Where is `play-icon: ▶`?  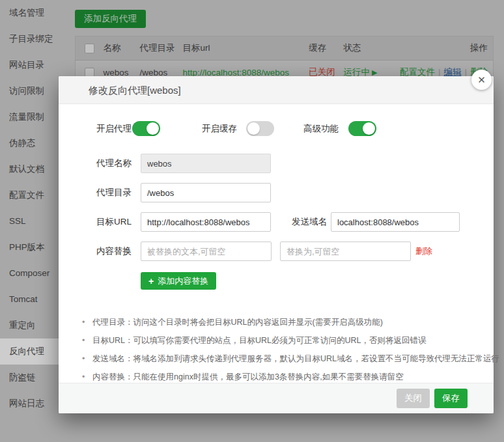
play-icon: ▶ is located at coordinates (374, 72).